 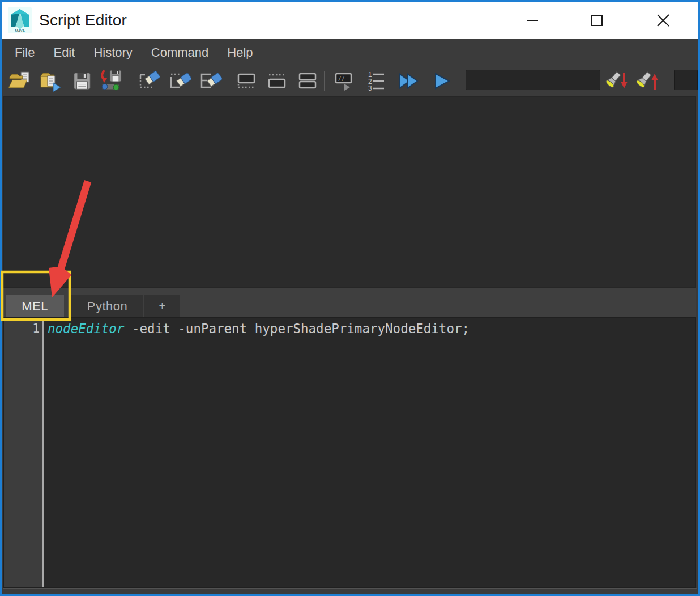 I want to click on save-script-to-shelf-button, so click(x=110, y=81).